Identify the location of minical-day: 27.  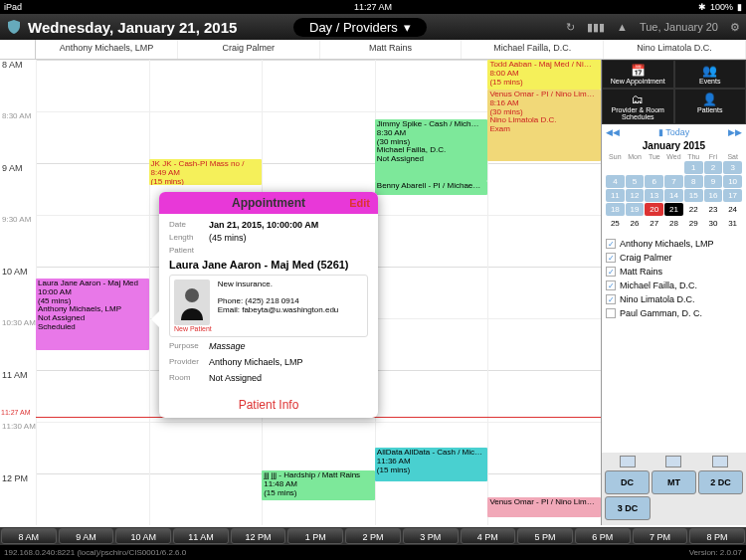
(654, 223).